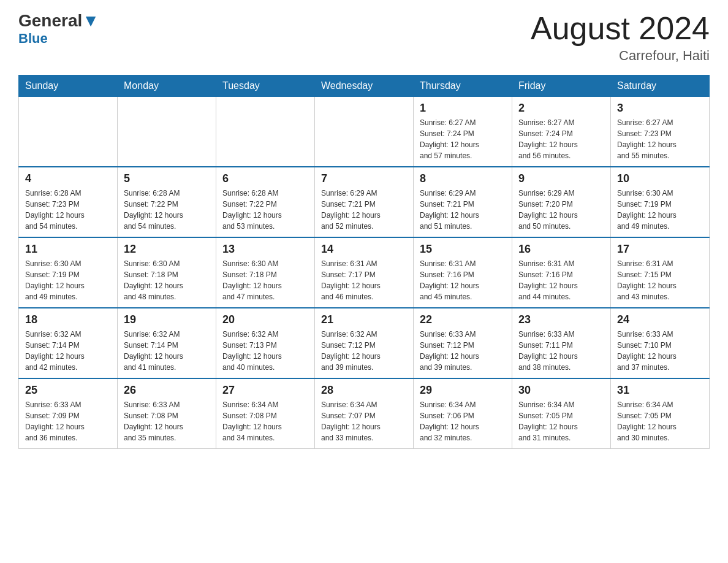 This screenshot has width=728, height=563. What do you see at coordinates (59, 21) in the screenshot?
I see `logo-general: General▼` at bounding box center [59, 21].